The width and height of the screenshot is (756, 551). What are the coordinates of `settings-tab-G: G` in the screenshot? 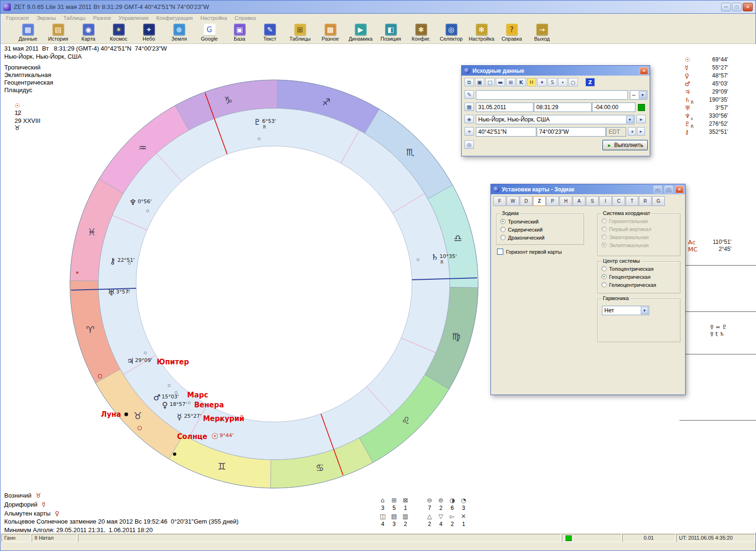 It's located at (659, 201).